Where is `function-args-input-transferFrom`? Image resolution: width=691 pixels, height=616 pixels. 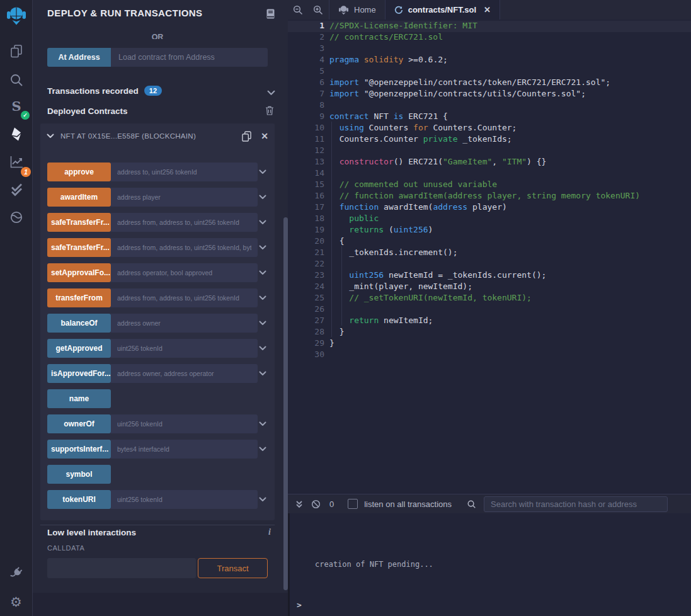 function-args-input-transferFrom is located at coordinates (184, 298).